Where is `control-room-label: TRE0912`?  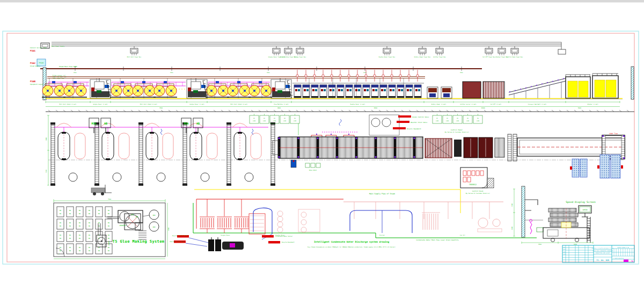
control-room-label: TRE0912 is located at coordinates (473, 185).